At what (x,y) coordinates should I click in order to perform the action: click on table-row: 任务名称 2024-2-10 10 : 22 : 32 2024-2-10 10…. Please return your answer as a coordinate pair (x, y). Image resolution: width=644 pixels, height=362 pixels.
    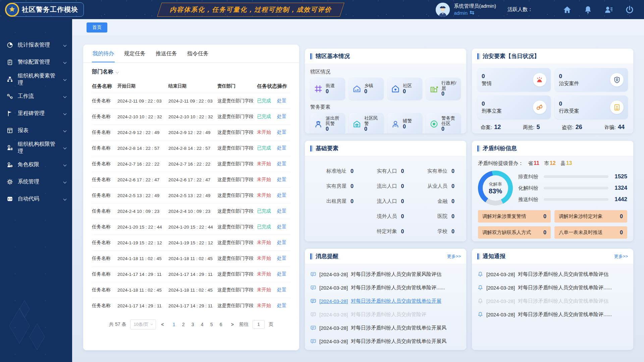
    Looking at the image, I should click on (191, 117).